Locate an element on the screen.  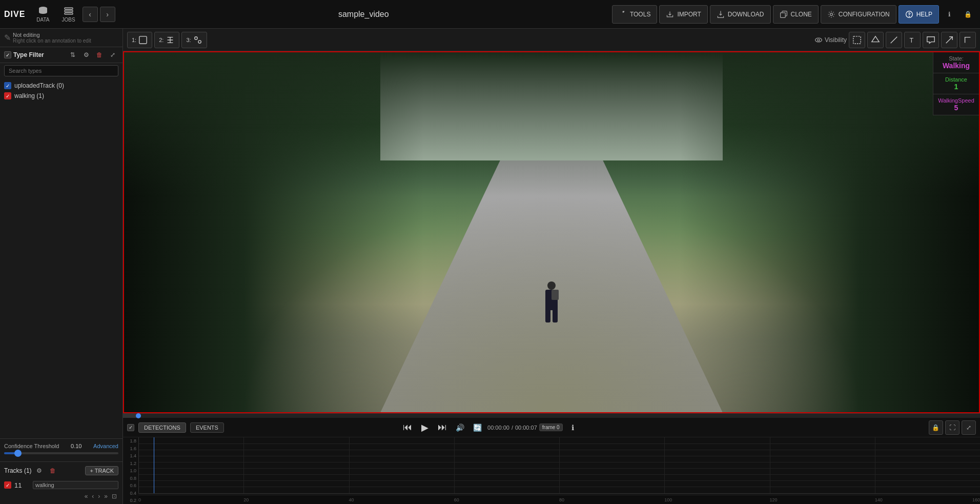
type-settings-btn: ⚙ is located at coordinates (86, 55).